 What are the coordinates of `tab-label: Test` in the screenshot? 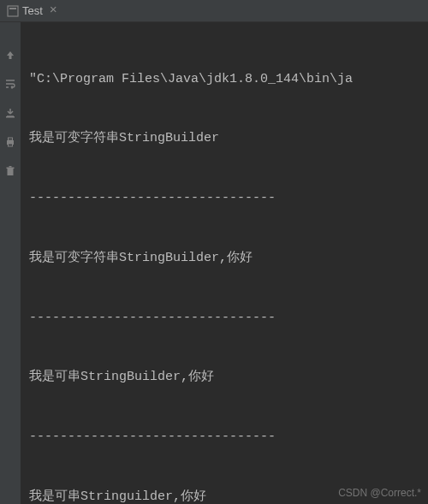 It's located at (33, 10).